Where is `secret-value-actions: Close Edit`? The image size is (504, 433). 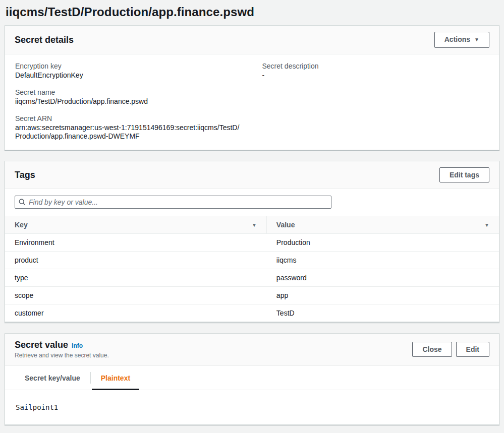 secret-value-actions: Close Edit is located at coordinates (451, 349).